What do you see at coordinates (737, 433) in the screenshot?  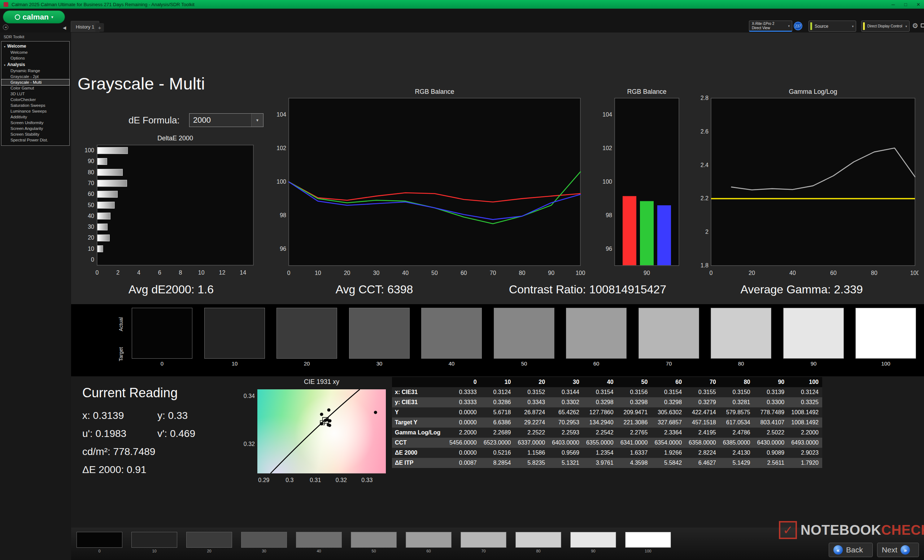 I see `table-cell: 2.4786` at bounding box center [737, 433].